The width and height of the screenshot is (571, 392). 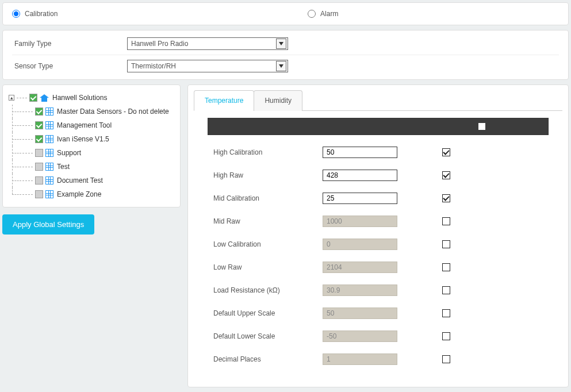 I want to click on tab-humidity: Humidity, so click(x=278, y=101).